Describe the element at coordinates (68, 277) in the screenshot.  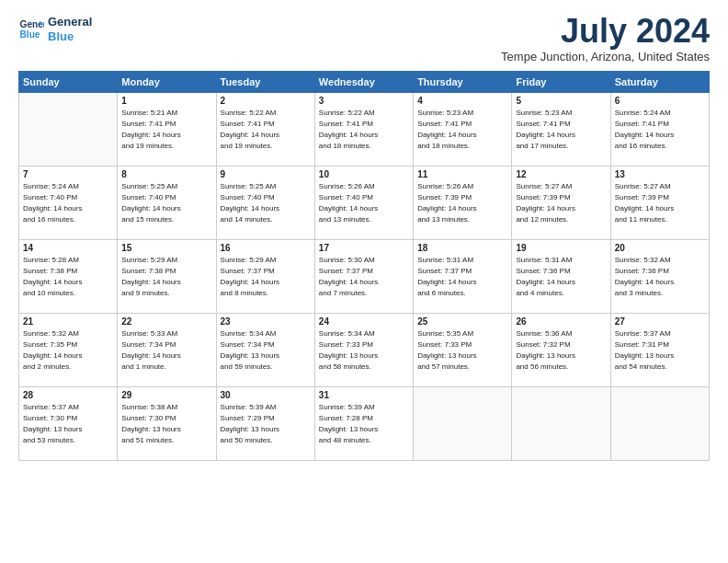
I see `calendar-cell: 14Sunrise: 5:28 AMSunset: 7:38 PMDayligh…` at that location.